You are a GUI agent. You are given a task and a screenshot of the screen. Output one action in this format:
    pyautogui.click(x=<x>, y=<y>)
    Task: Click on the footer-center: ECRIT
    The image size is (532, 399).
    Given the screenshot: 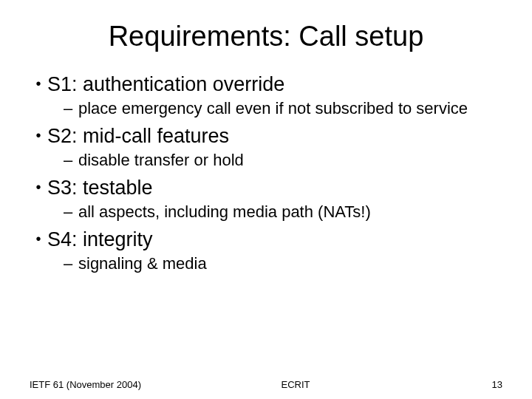 What is the action you would take?
    pyautogui.click(x=296, y=384)
    